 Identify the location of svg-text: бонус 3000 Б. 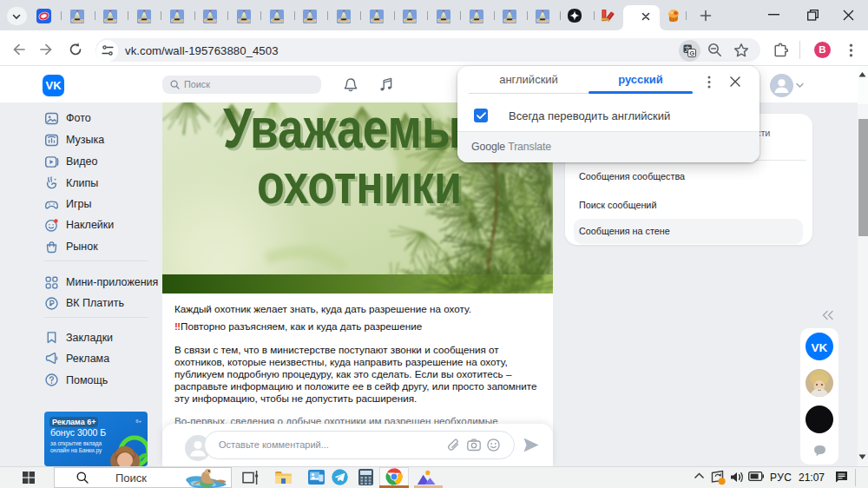
(78, 432).